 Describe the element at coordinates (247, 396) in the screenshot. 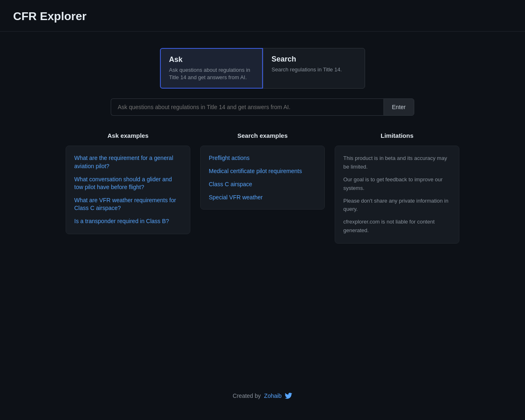

I see `created-by-label: Created by` at that location.